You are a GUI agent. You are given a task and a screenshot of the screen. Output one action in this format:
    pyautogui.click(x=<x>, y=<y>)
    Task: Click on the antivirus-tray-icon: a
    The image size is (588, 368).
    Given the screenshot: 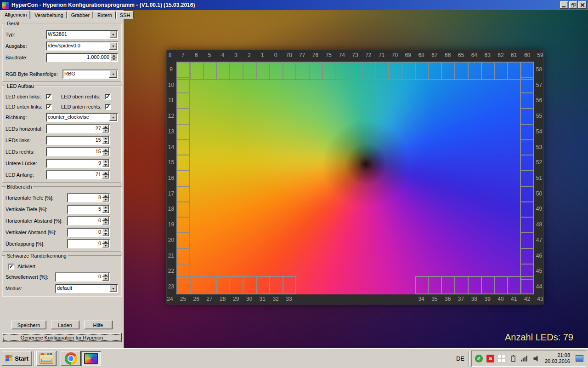 What is the action you would take?
    pyautogui.click(x=491, y=359)
    